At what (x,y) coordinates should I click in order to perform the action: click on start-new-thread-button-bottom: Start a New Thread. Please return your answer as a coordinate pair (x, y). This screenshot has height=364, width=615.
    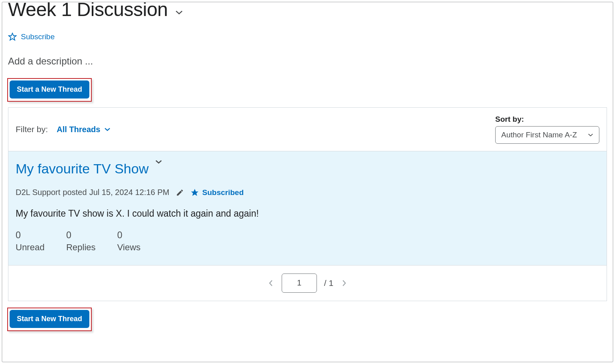
    Looking at the image, I should click on (50, 319).